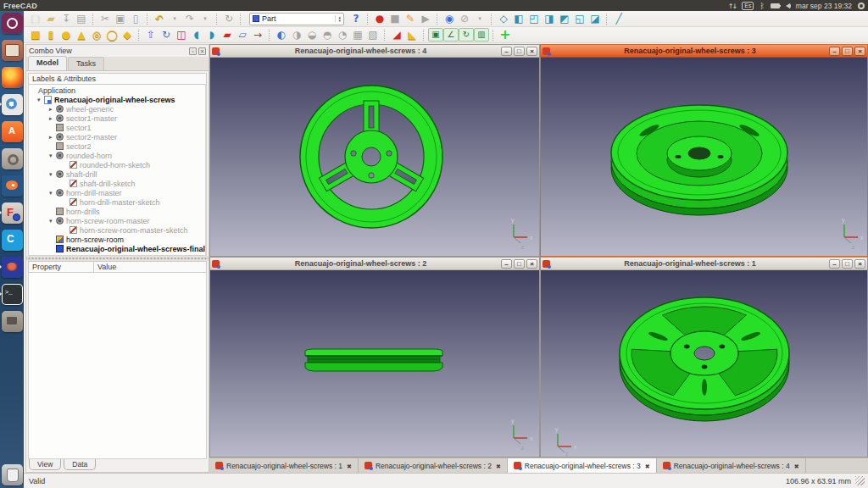 Image resolution: width=868 pixels, height=488 pixels. I want to click on view-data-tab: Data, so click(80, 464).